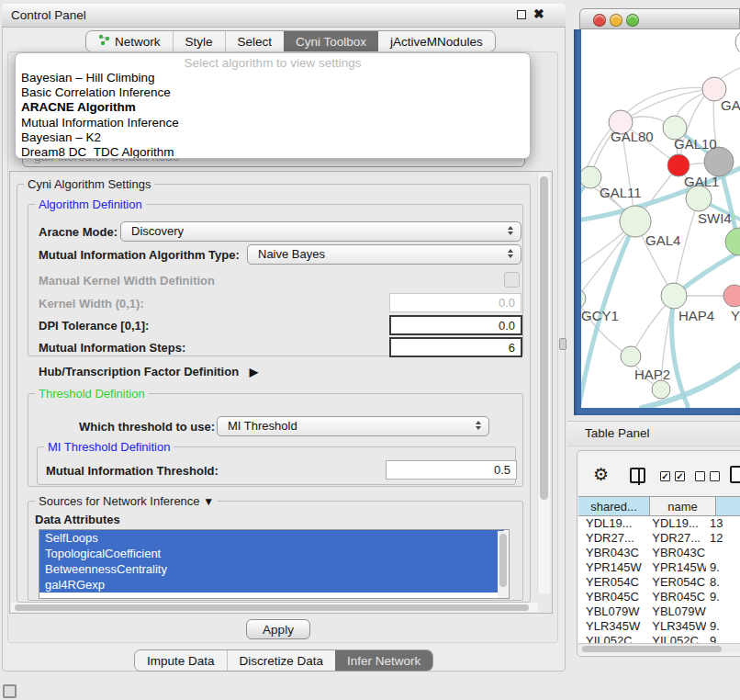 This screenshot has height=700, width=740. What do you see at coordinates (600, 20) in the screenshot?
I see `traffic-light-close-icon` at bounding box center [600, 20].